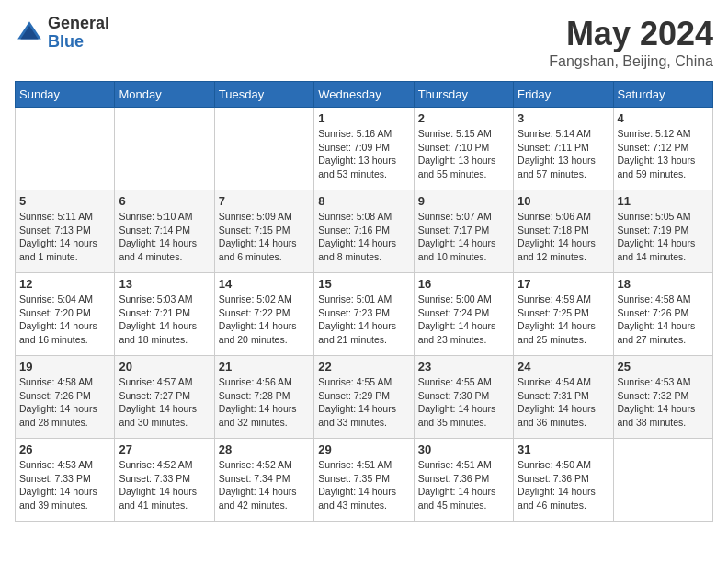 Image resolution: width=728 pixels, height=563 pixels. I want to click on calendar-cell: 27Sunrise: 4:52 AMSunset: 7:33 PMDayligh…, so click(165, 480).